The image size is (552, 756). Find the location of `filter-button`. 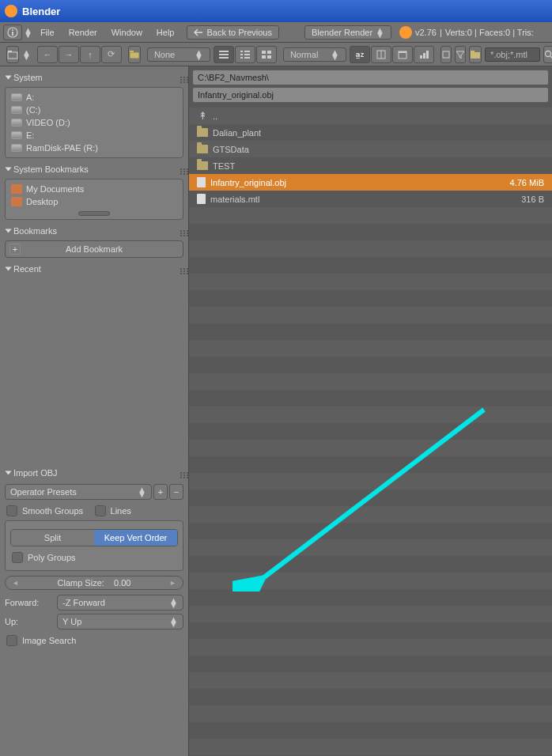

filter-button is located at coordinates (460, 55).